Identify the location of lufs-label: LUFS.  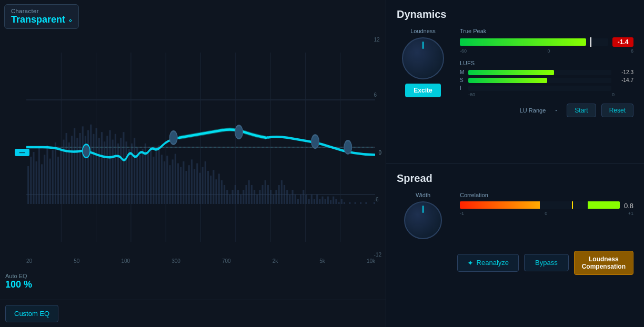
(547, 63).